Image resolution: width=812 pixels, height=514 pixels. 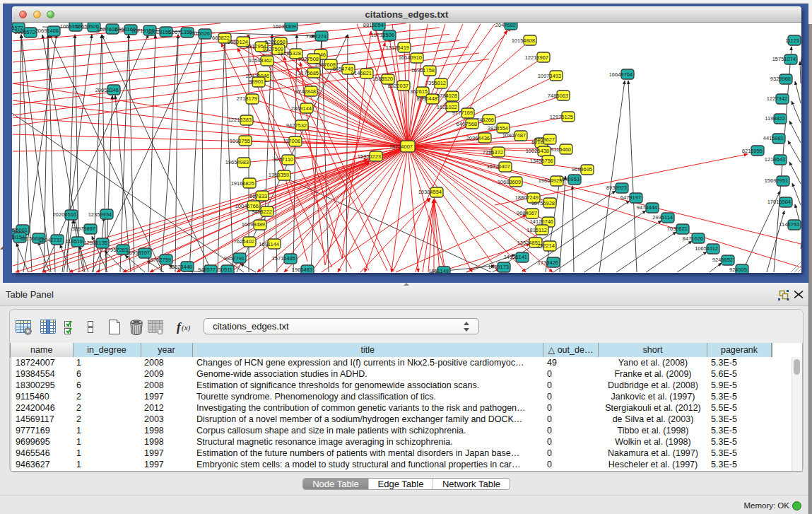 What do you see at coordinates (417, 92) in the screenshot?
I see `svg-text: 1362615` at bounding box center [417, 92].